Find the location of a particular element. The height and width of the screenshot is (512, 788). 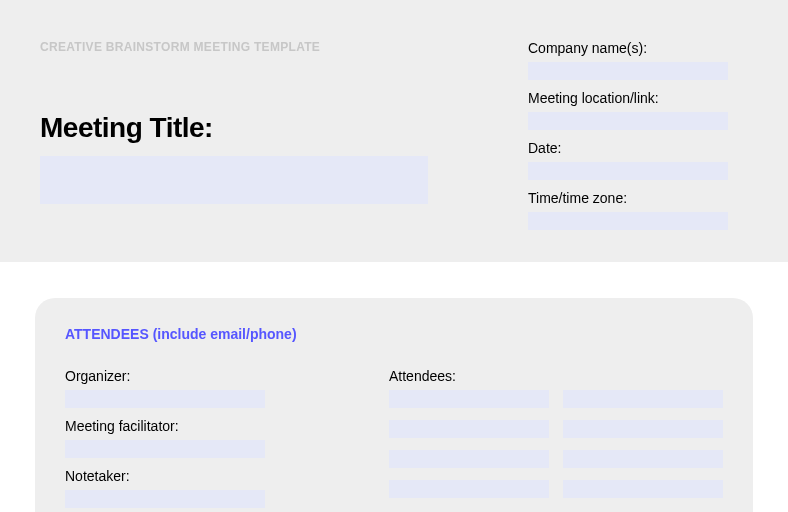

date-label: Date: is located at coordinates (638, 148).